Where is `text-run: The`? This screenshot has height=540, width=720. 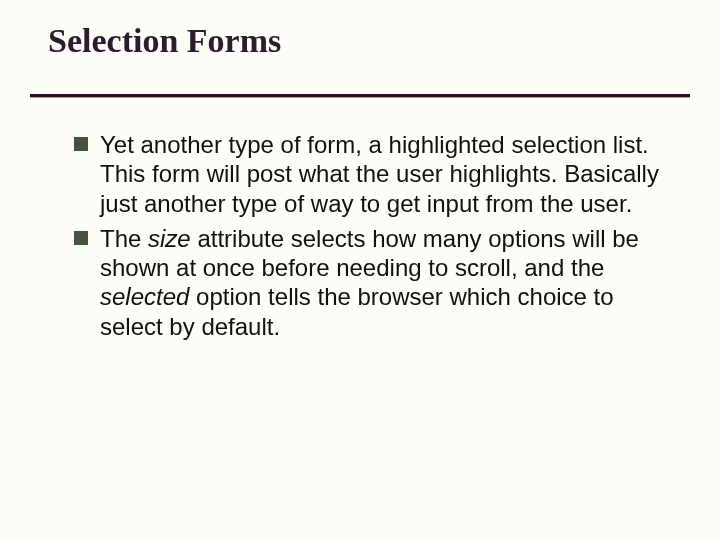 text-run: The is located at coordinates (124, 238).